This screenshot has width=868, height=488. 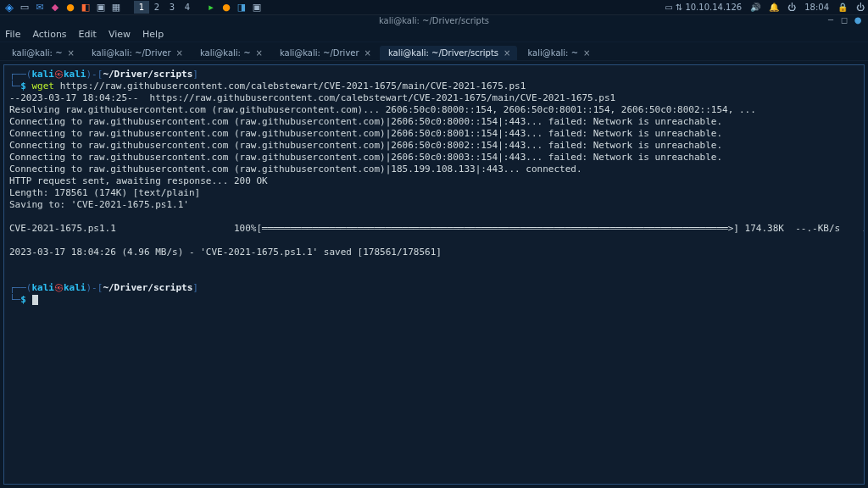 I want to click on app-icon: ◆, so click(x=55, y=8).